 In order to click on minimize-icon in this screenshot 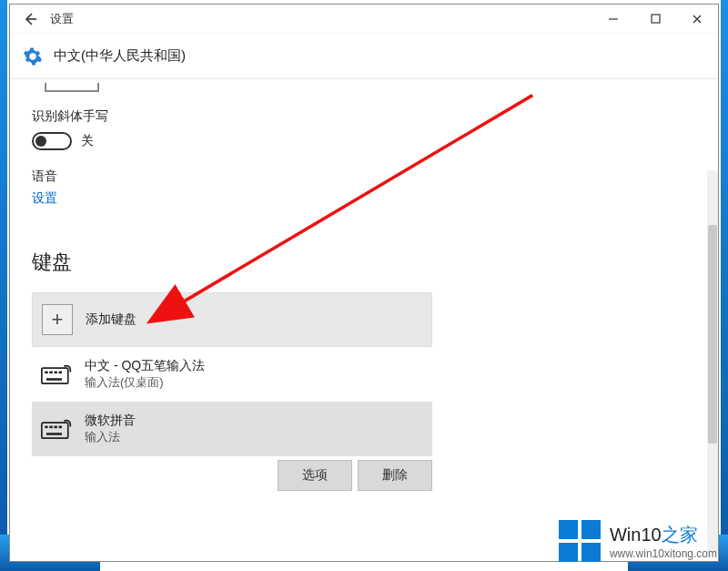, I will do `click(613, 19)`.